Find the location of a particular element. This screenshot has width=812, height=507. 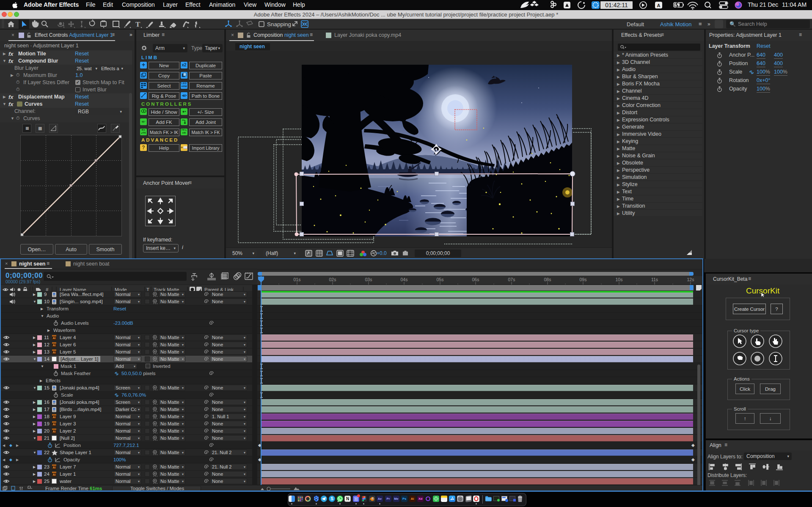

svg-text: 05s is located at coordinates (440, 280).